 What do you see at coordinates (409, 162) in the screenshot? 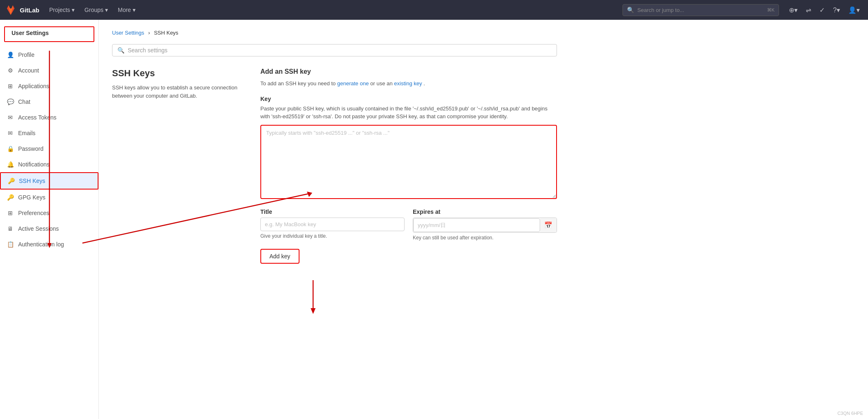
I see `key-textarea` at bounding box center [409, 162].